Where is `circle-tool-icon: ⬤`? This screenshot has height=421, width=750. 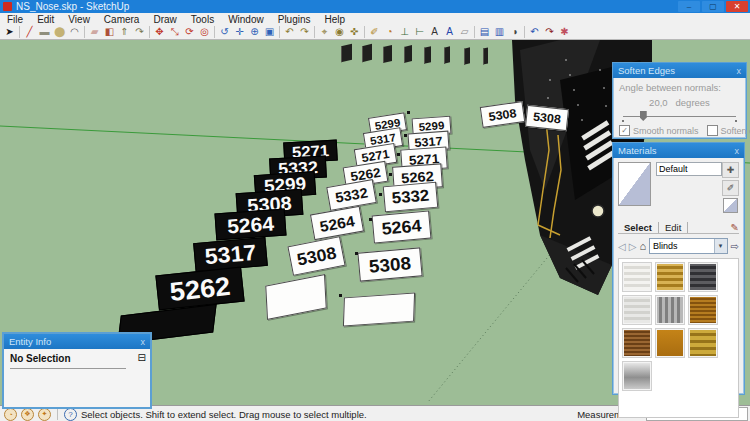 circle-tool-icon: ⬤ is located at coordinates (60, 32).